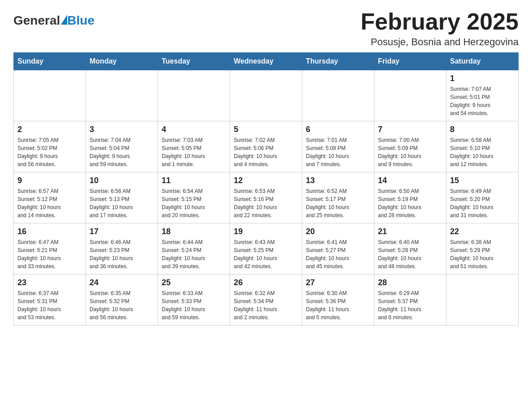 This screenshot has height=411, width=532. I want to click on calendar-cell: 17Sunrise: 6:46 AM Sunset: 5:23 PM Dayli…, so click(122, 249).